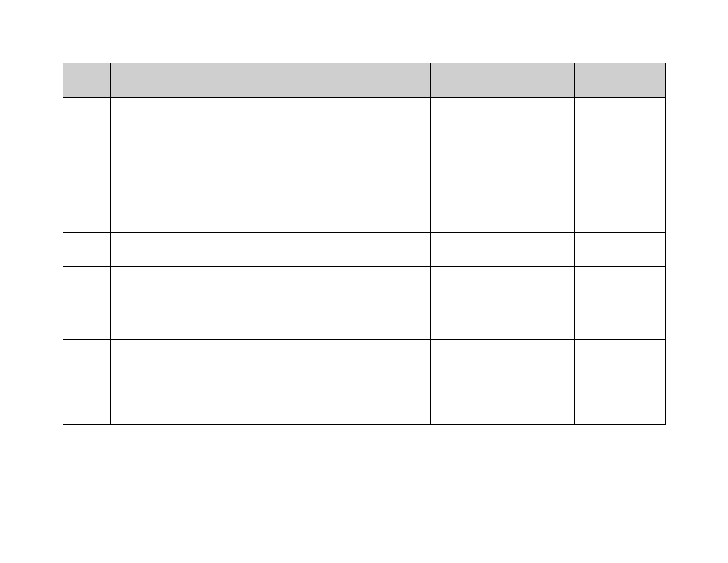 Image resolution: width=728 pixels, height=563 pixels. What do you see at coordinates (364, 513) in the screenshot?
I see `footer-divider` at bounding box center [364, 513].